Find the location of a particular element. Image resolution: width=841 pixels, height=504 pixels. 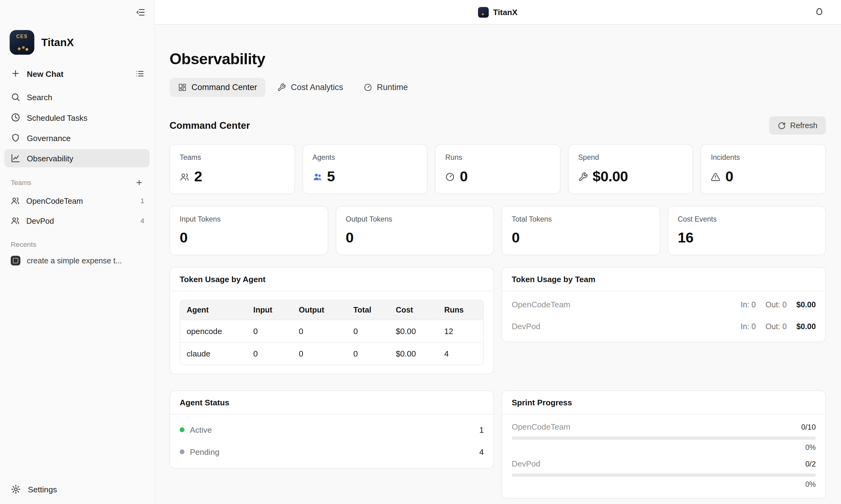

topbar-right-button is located at coordinates (819, 12).